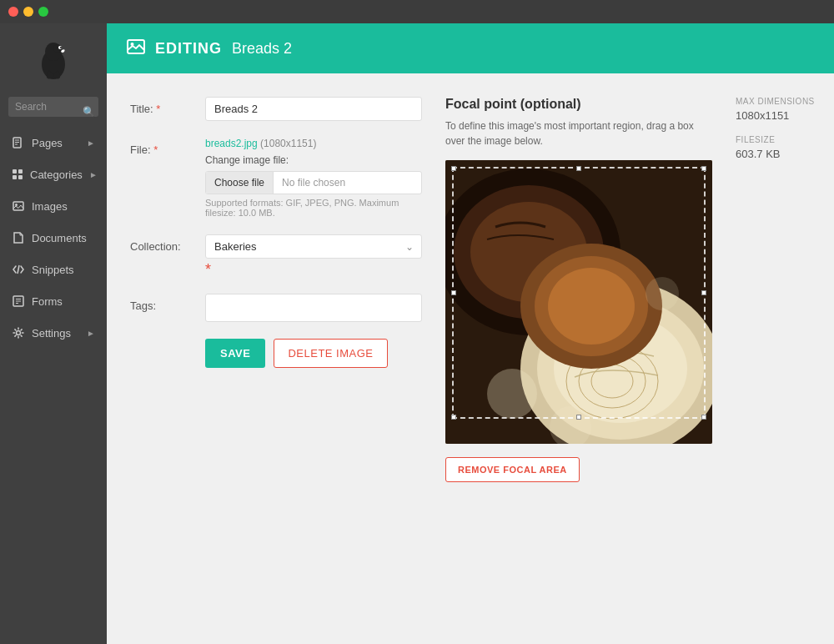  I want to click on collection-required-note: *, so click(314, 269).